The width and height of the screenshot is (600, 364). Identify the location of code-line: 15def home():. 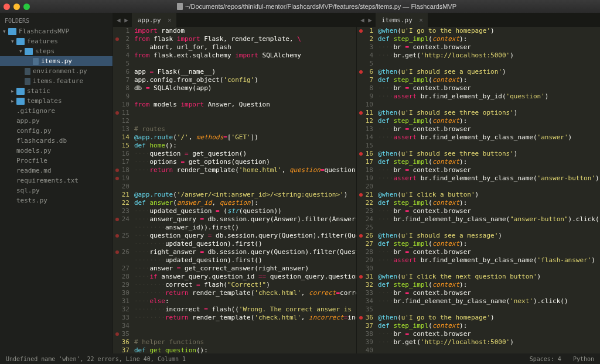
(238, 146).